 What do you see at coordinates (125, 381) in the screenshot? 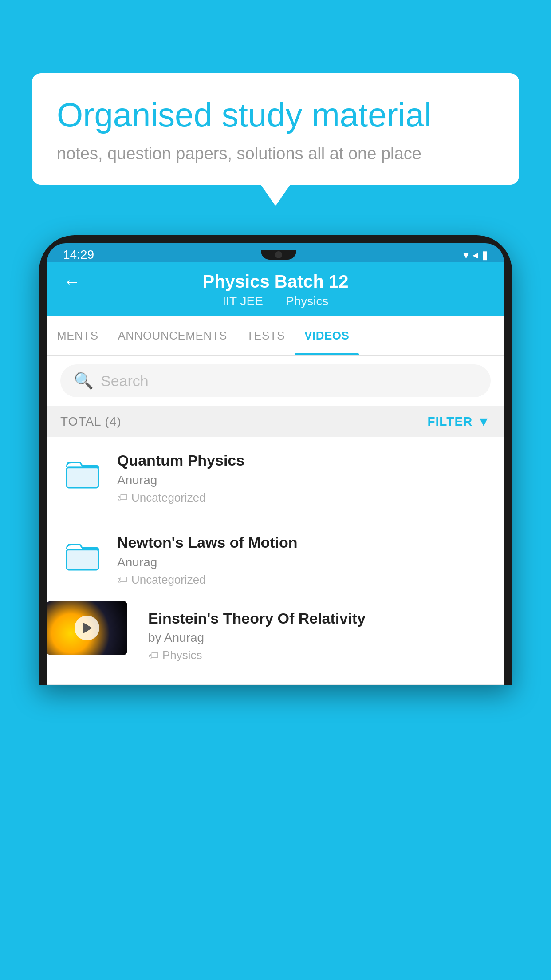
I see `search-placeholder: Search` at bounding box center [125, 381].